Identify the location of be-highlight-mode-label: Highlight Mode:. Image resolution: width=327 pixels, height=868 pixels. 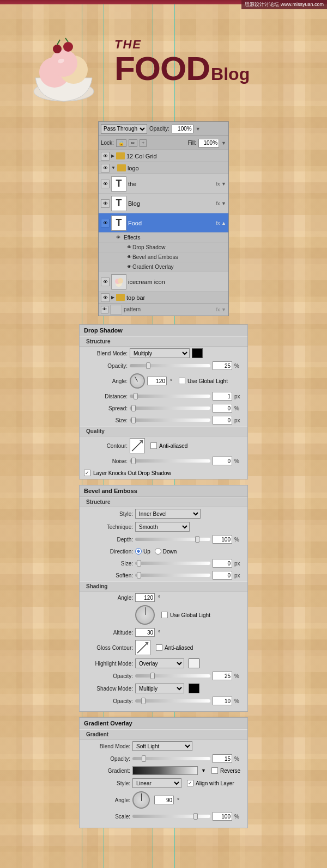
(108, 664).